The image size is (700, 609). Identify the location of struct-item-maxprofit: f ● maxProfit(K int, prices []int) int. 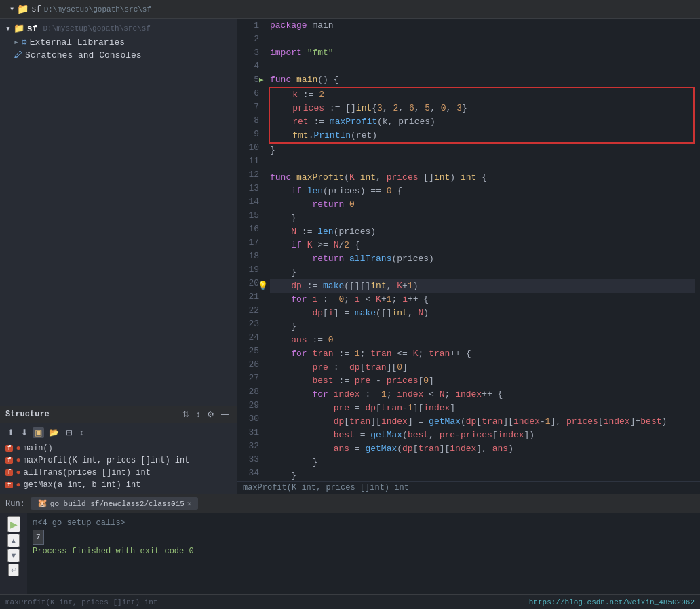
(118, 460).